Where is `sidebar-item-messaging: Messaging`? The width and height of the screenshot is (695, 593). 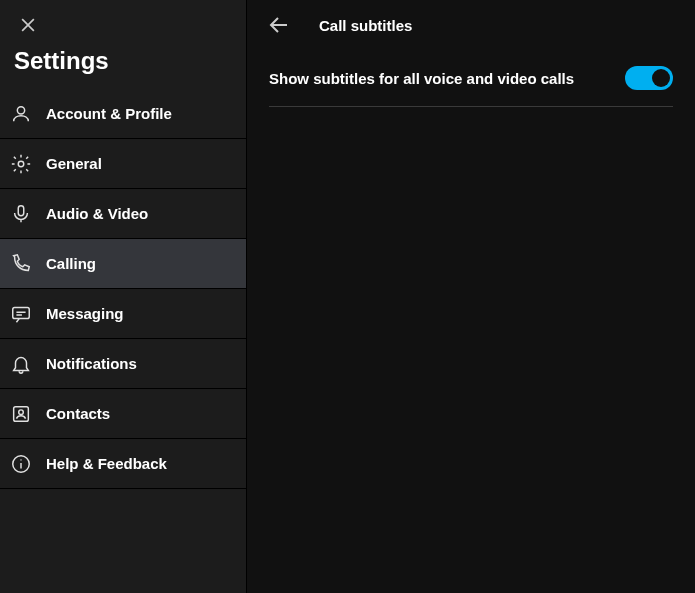
sidebar-item-messaging: Messaging is located at coordinates (123, 314).